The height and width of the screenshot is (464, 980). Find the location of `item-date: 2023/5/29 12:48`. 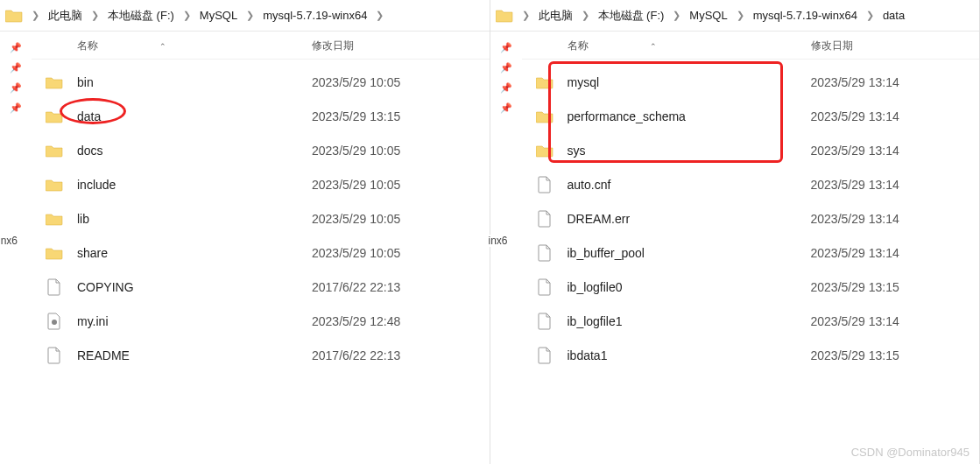

item-date: 2023/5/29 12:48 is located at coordinates (401, 321).